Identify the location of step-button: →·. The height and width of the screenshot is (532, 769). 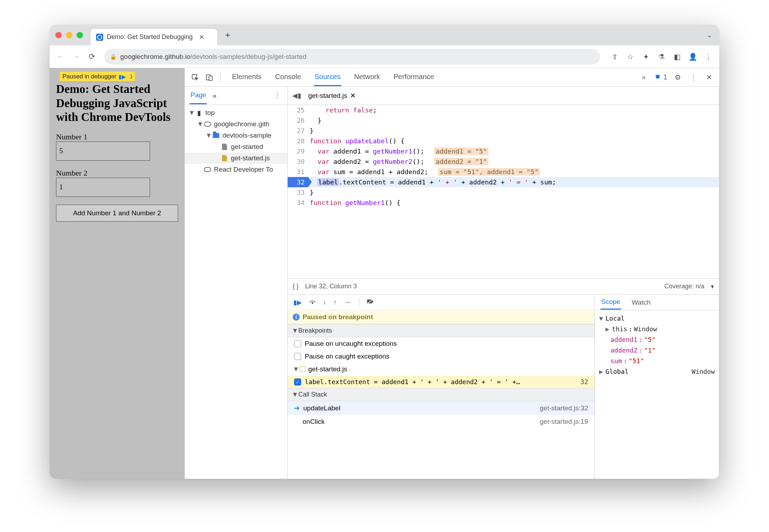
(348, 302).